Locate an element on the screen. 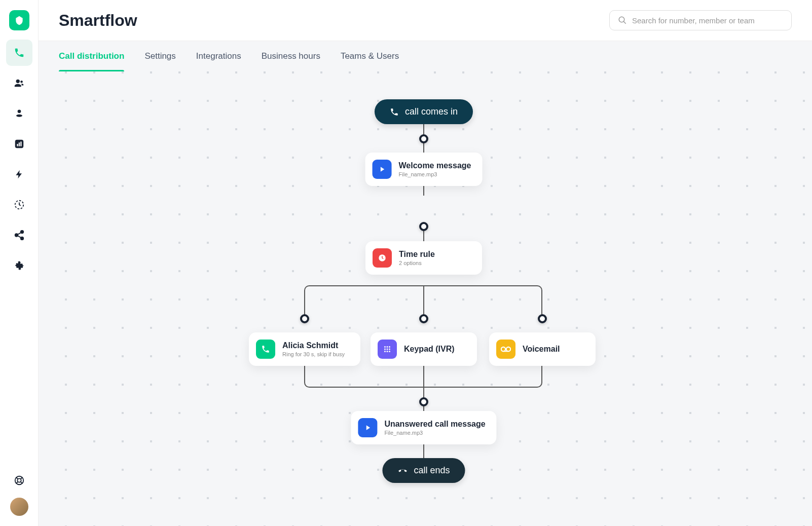 This screenshot has height=526, width=812. sidebar-item-help is located at coordinates (19, 480).